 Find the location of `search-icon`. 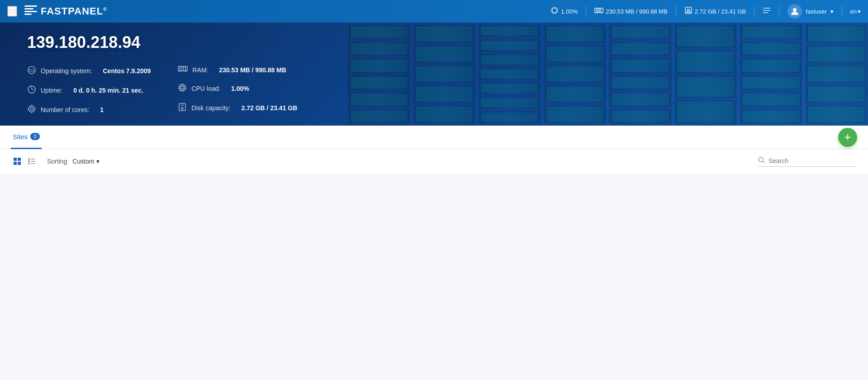

search-icon is located at coordinates (761, 161).